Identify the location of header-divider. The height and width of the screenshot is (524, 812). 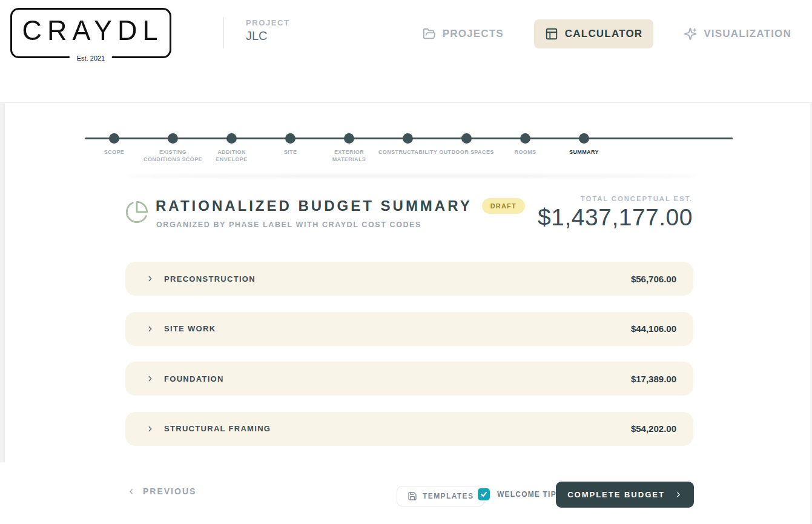
(224, 33).